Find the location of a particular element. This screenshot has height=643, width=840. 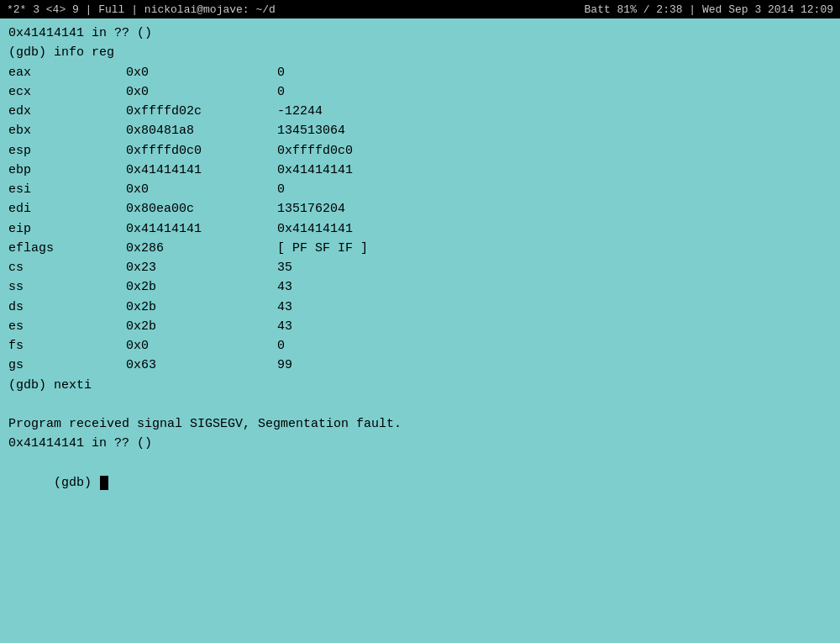

reg-val-ebp: 0x41414141 is located at coordinates (315, 170).